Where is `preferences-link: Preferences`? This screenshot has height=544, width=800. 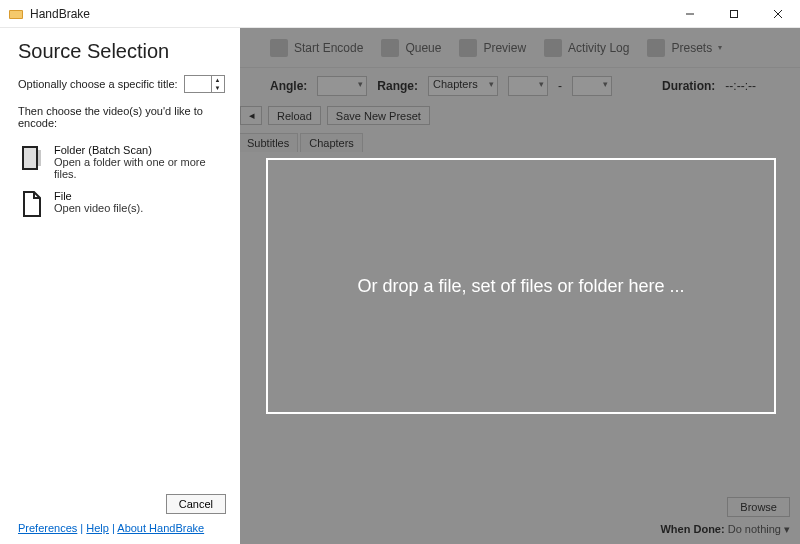
preferences-link: Preferences is located at coordinates (48, 528).